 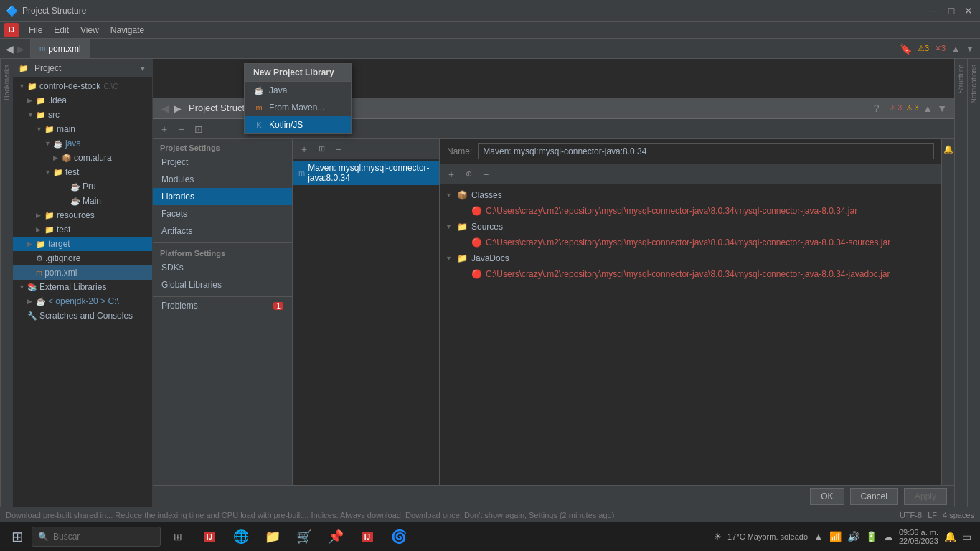 What do you see at coordinates (222, 179) in the screenshot?
I see `nav-item-modules: Modules` at bounding box center [222, 179].